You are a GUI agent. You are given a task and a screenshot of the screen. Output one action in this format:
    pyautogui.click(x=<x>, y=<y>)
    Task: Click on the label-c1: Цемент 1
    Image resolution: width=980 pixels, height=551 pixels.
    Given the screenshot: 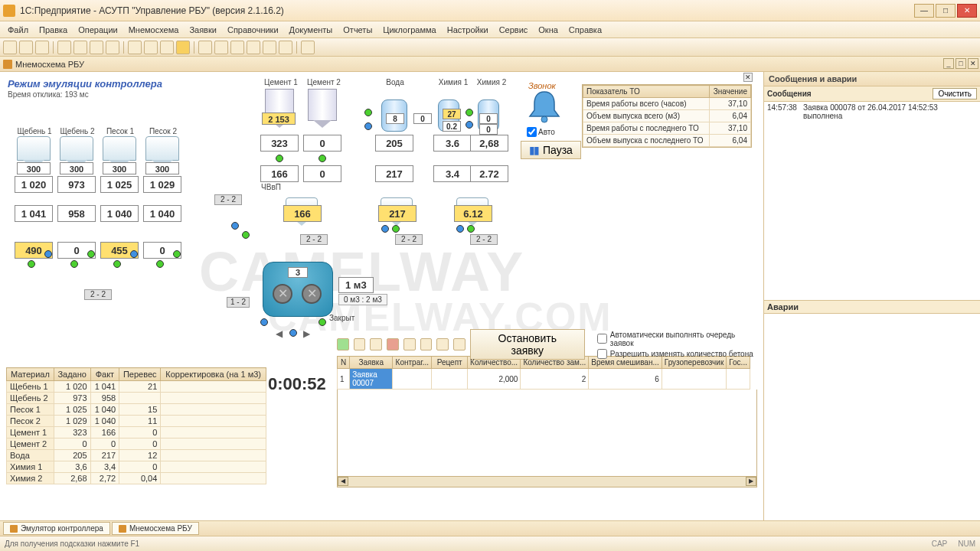 What is the action you would take?
    pyautogui.click(x=281, y=83)
    